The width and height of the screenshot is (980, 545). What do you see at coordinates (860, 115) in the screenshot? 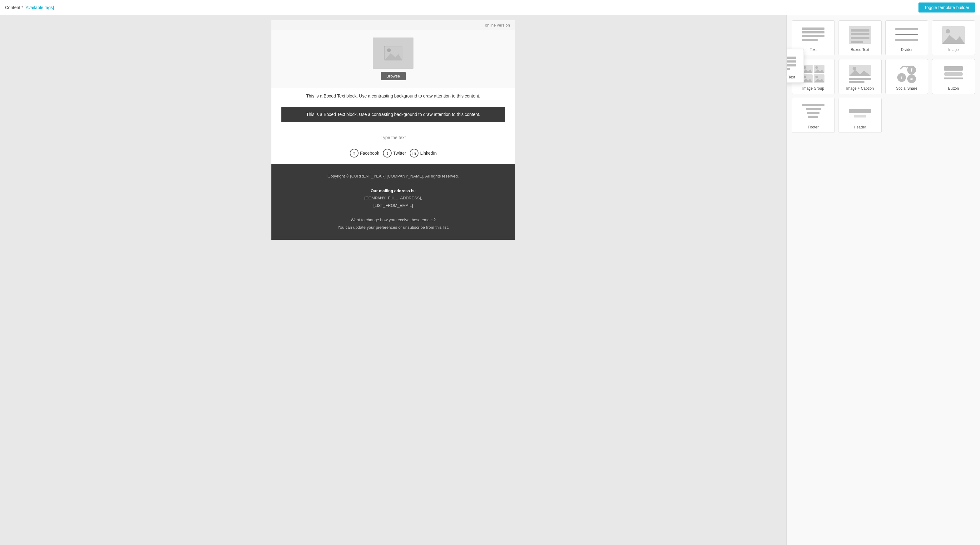
I see `template-block-header: Header` at bounding box center [860, 115].